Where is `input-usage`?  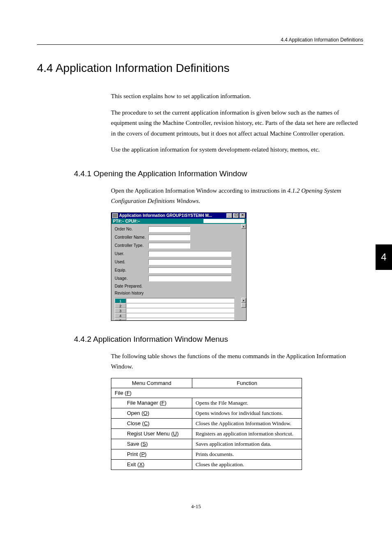 input-usage is located at coordinates (190, 279).